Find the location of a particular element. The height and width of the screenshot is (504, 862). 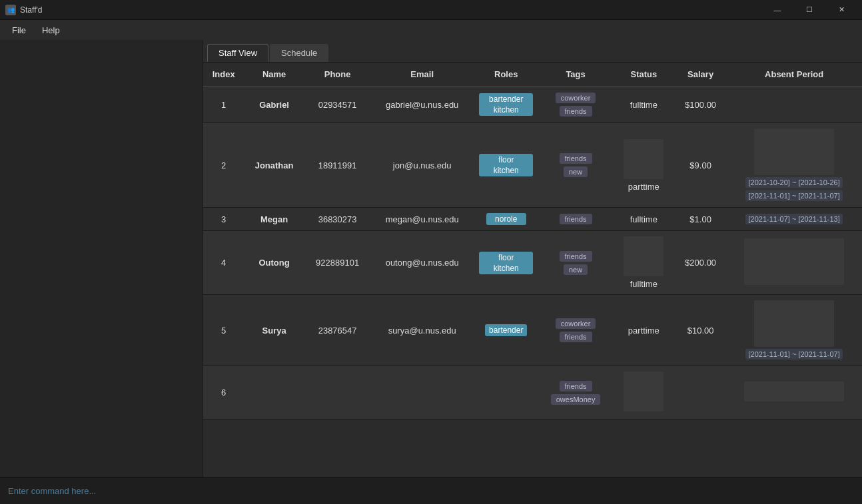

cell-index: 4 is located at coordinates (224, 263).